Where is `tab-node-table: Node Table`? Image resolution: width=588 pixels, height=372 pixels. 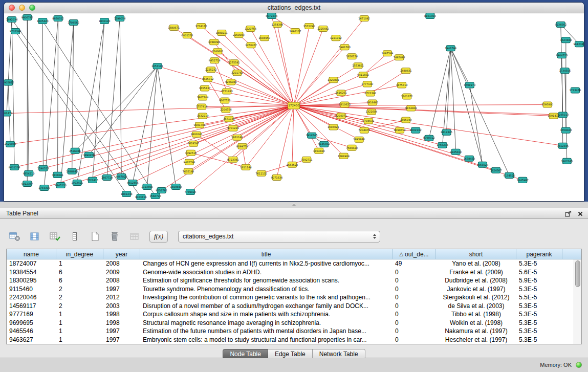
tab-node-table: Node Table is located at coordinates (246, 354).